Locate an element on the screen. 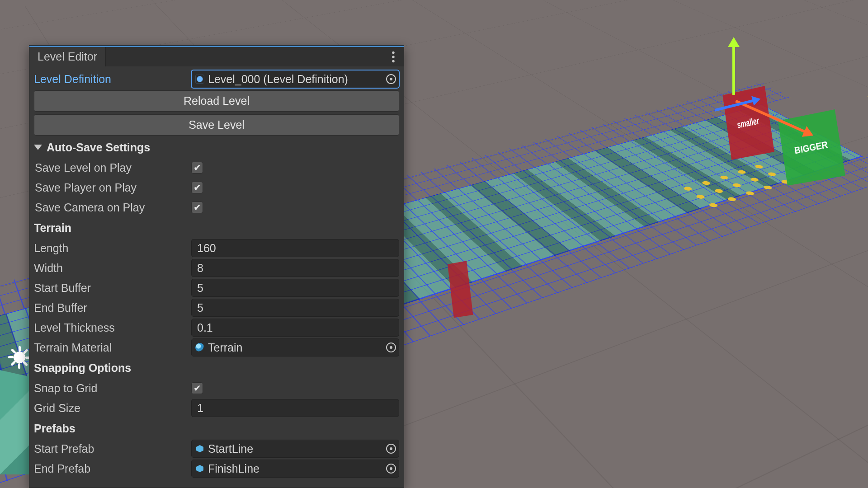 This screenshot has width=868, height=488. row-grid-size: Grid Size is located at coordinates (217, 408).